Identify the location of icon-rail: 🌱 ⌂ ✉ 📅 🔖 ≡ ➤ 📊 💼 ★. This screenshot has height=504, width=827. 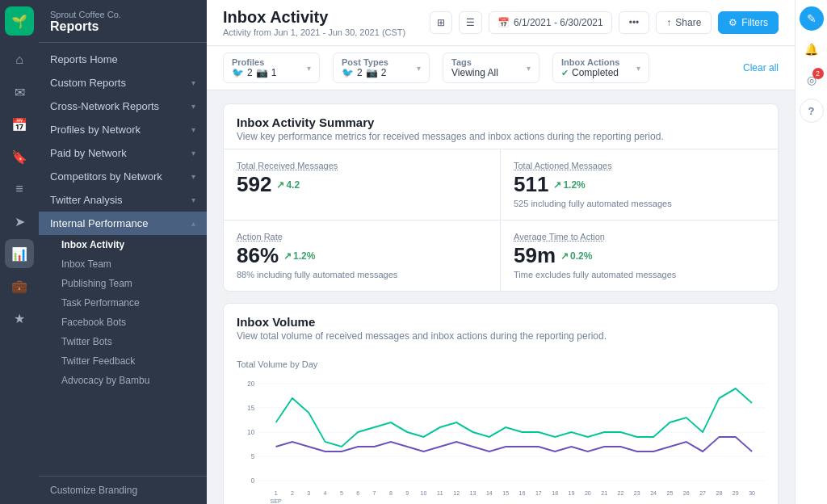
(19, 252).